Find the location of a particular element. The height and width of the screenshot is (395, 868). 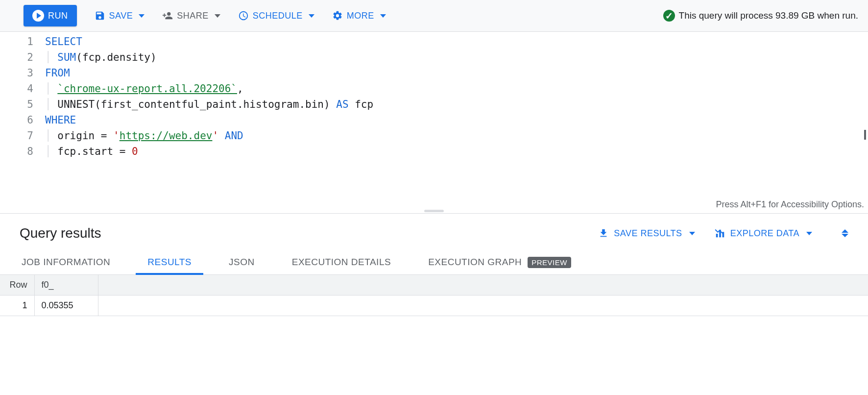

chart-icon is located at coordinates (720, 233).